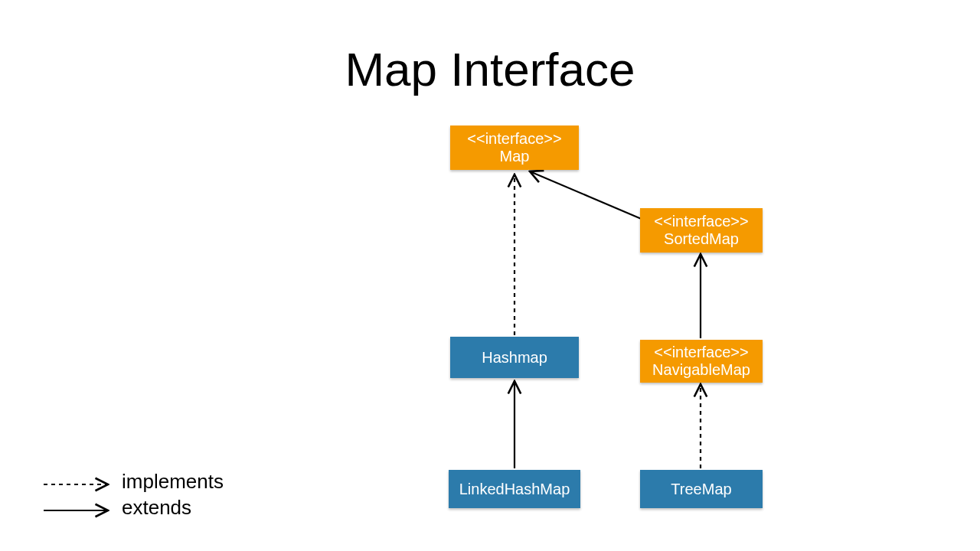 The width and height of the screenshot is (980, 551). What do you see at coordinates (701, 489) in the screenshot?
I see `node-treemap: TreeMap` at bounding box center [701, 489].